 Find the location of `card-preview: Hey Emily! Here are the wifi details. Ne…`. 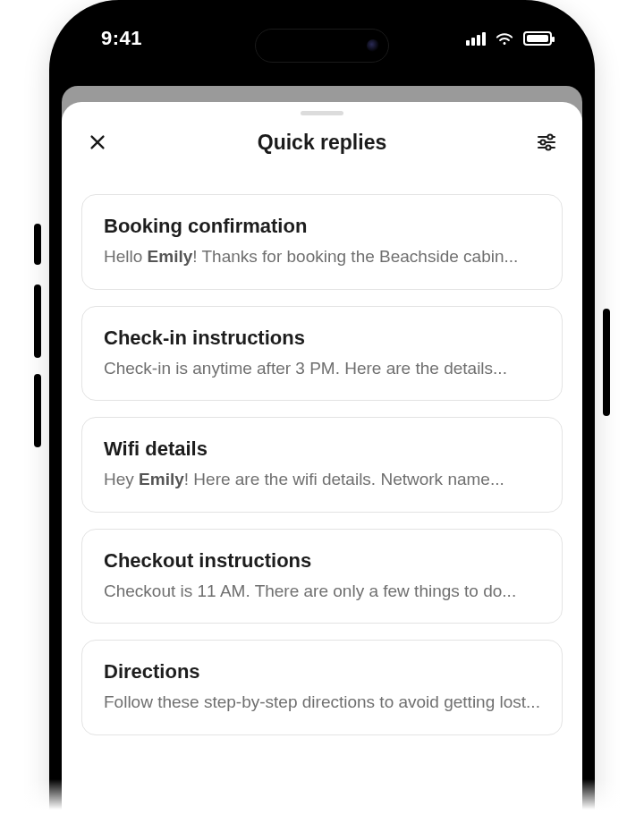

card-preview: Hey Emily! Here are the wifi details. Ne… is located at coordinates (322, 480).